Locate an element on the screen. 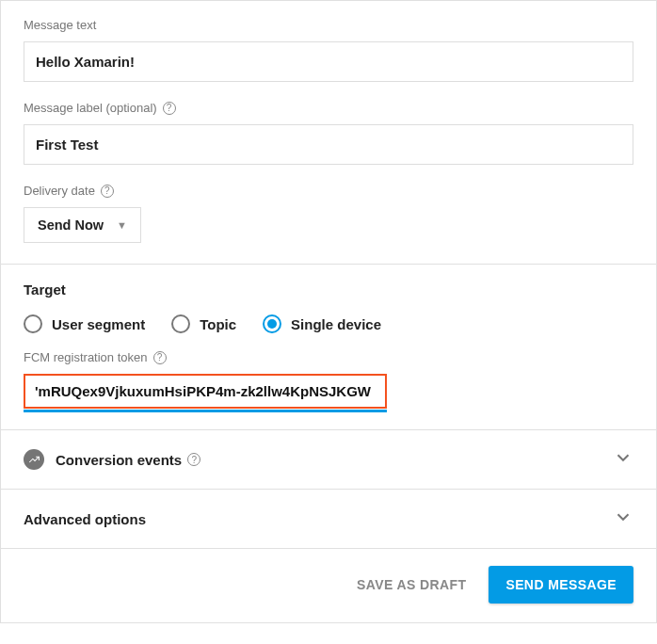 This screenshot has height=644, width=657. radio-user-segment: User segment is located at coordinates (85, 324).